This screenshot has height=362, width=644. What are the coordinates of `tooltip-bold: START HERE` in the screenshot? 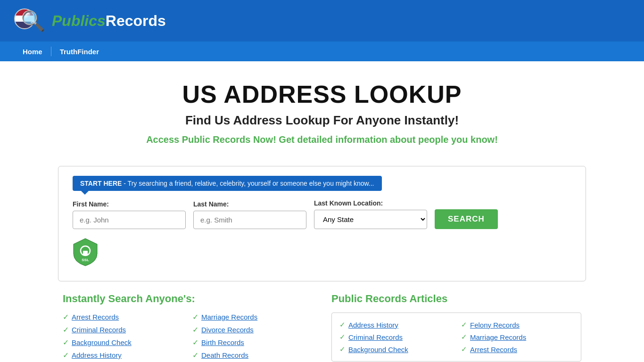 It's located at (101, 183).